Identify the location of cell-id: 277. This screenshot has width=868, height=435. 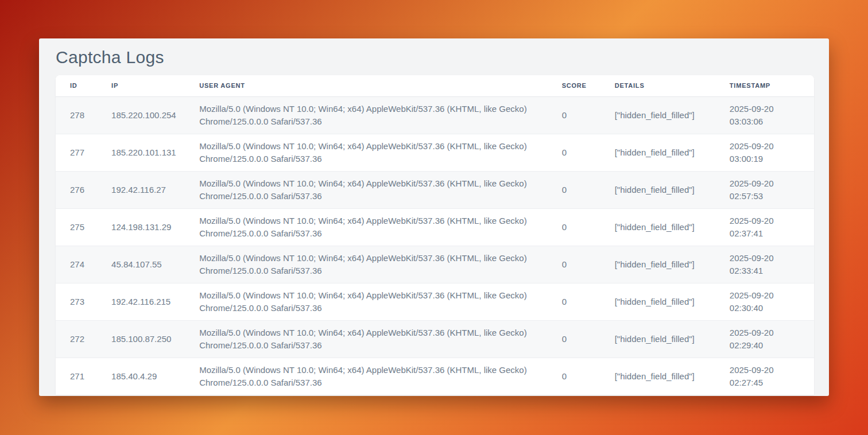
(76, 153).